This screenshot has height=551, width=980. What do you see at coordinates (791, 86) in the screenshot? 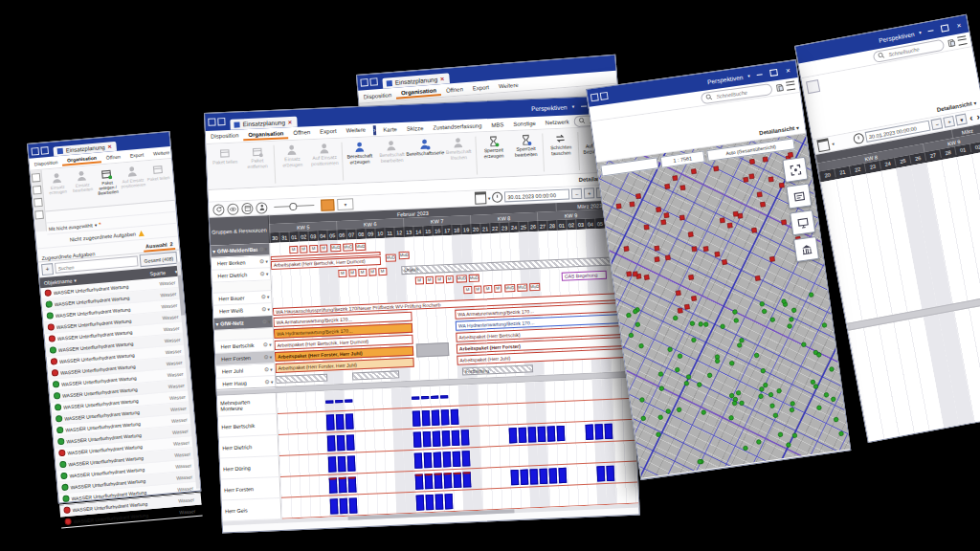
I see `hamburger-menu-icon` at bounding box center [791, 86].